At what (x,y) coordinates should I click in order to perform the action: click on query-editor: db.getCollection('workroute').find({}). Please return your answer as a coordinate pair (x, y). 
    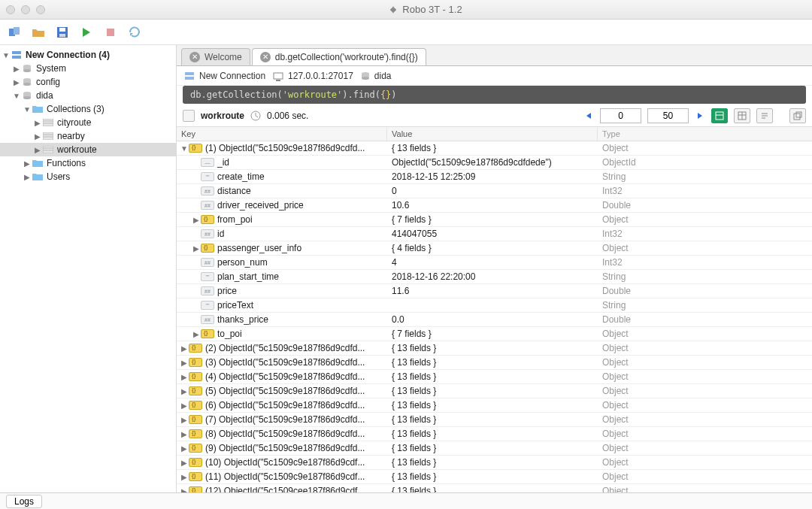
    Looking at the image, I should click on (495, 95).